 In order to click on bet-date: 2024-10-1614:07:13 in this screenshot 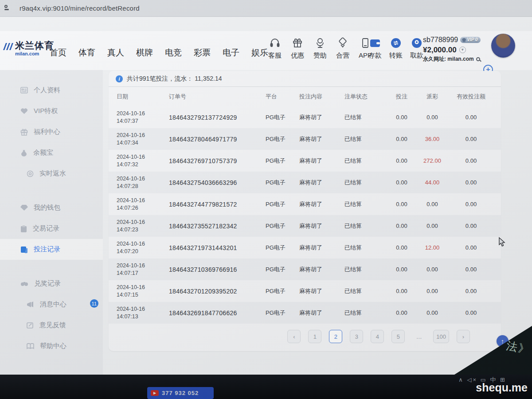, I will do `click(143, 313)`.